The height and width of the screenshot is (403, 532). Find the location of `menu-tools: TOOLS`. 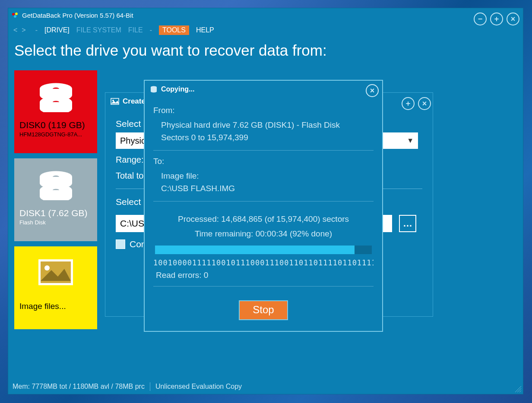

menu-tools: TOOLS is located at coordinates (174, 30).